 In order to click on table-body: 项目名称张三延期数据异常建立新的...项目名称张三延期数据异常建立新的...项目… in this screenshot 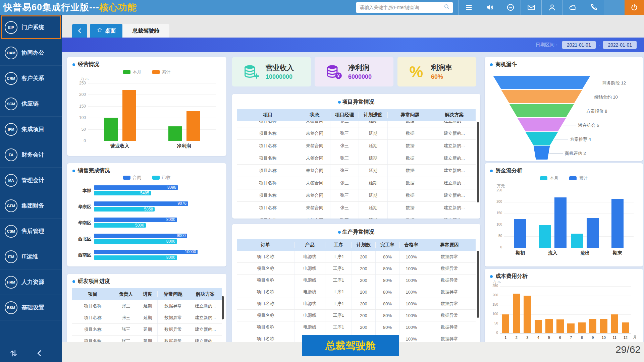, I will do `click(147, 321)`.